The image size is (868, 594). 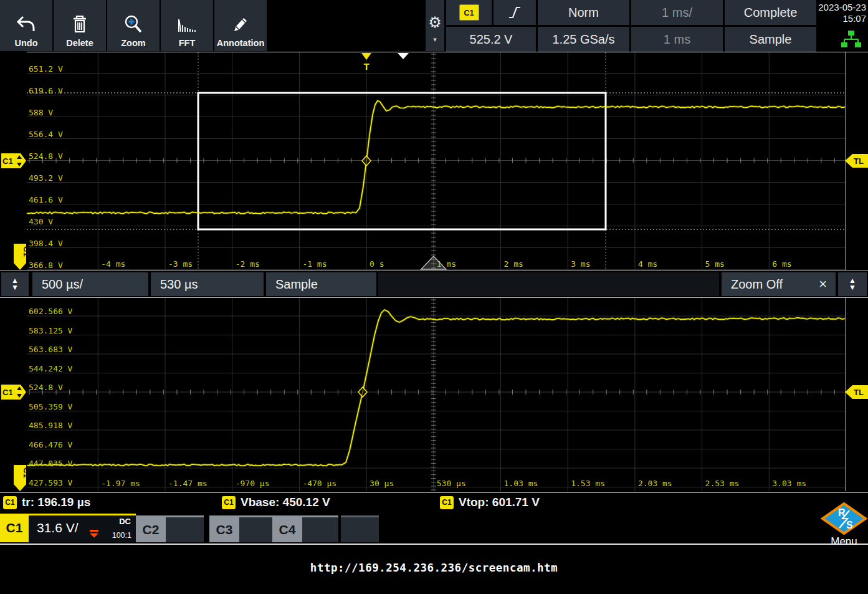 What do you see at coordinates (490, 502) in the screenshot?
I see `measurement-vtop: C1 Vtop: 601.71 V` at bounding box center [490, 502].